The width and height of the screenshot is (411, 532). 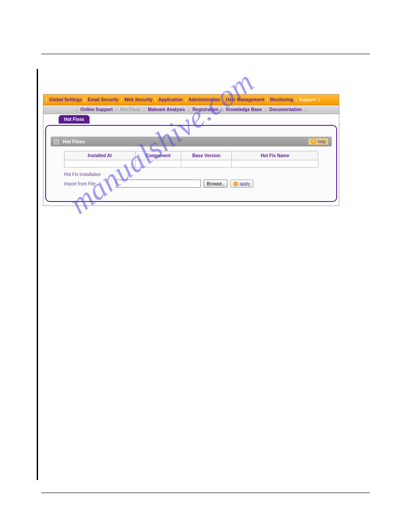 What do you see at coordinates (286, 109) in the screenshot?
I see `subnav-documentation: Documentation` at bounding box center [286, 109].